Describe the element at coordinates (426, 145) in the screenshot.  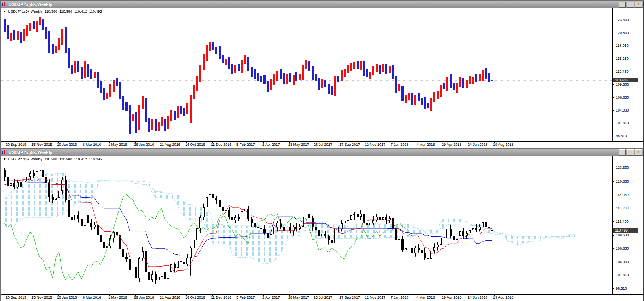
I see `time-axis-label: 4 Mar 2018` at that location.